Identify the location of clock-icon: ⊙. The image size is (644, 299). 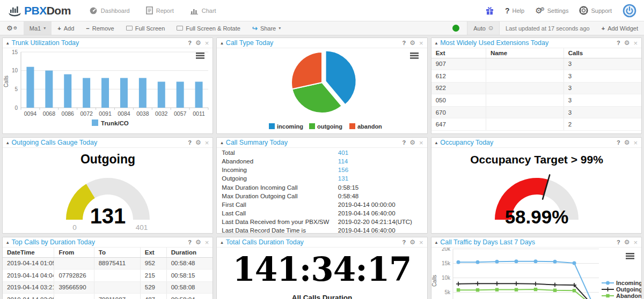
(491, 28).